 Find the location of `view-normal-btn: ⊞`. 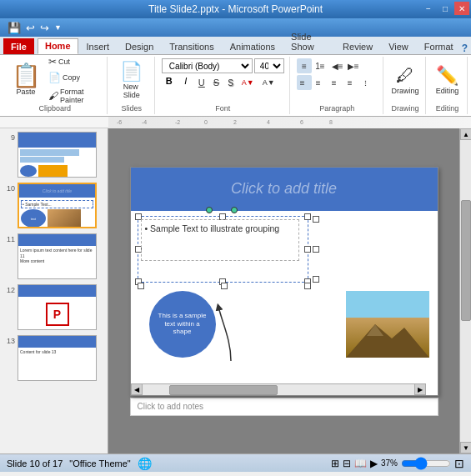

view-normal-btn: ⊞ is located at coordinates (335, 463).